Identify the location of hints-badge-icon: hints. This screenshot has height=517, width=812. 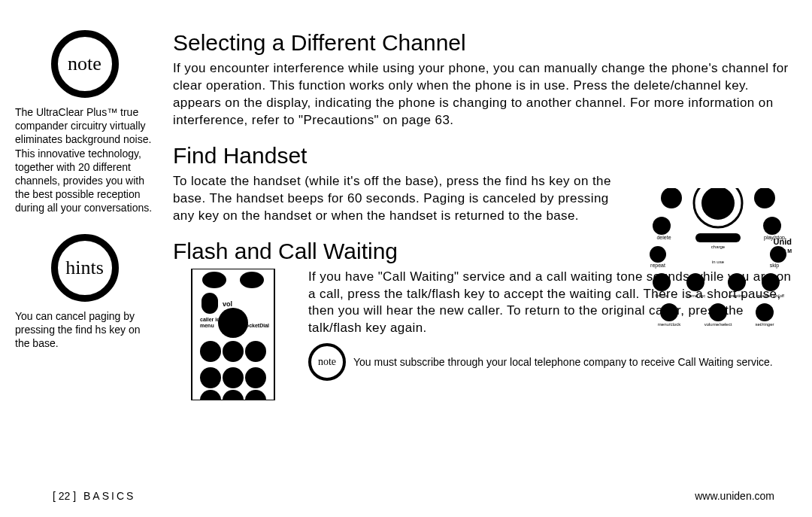
(85, 268).